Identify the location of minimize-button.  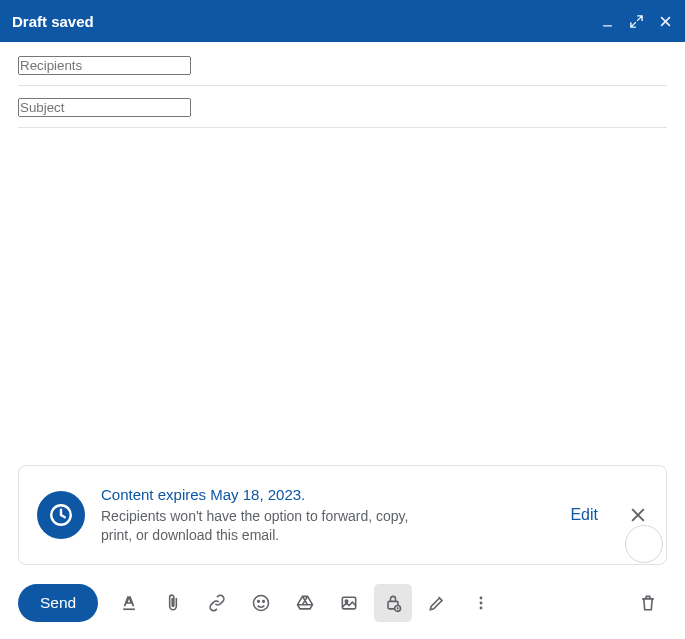
(608, 22).